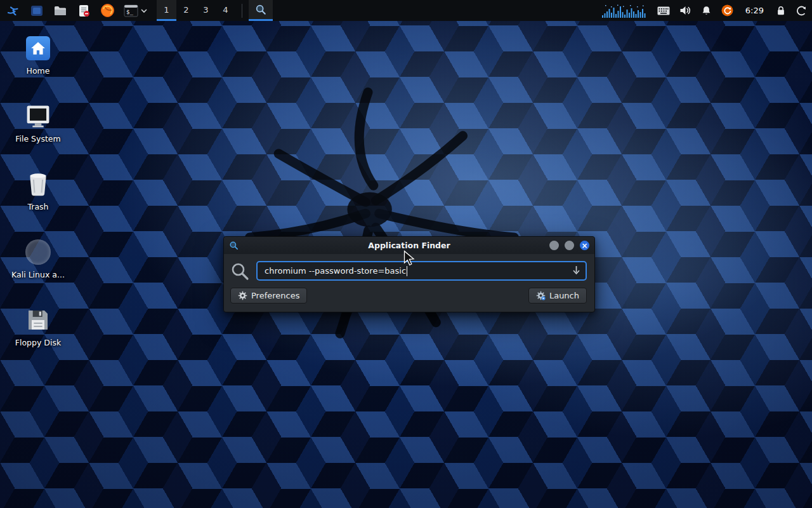 The width and height of the screenshot is (812, 508). Describe the element at coordinates (421, 271) in the screenshot. I see `search-input: chromium --password-store=basic` at that location.